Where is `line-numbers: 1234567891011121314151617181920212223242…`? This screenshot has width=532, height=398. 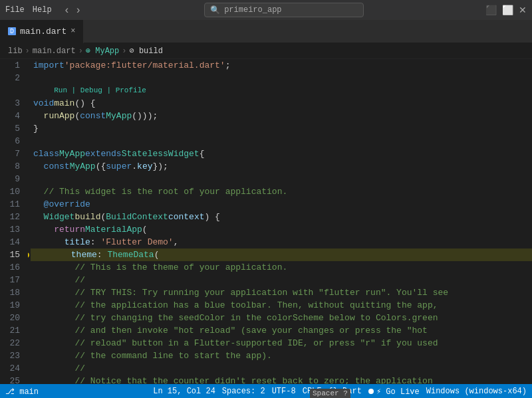
line-numbers: 1234567891011121314151617181920212223242… is located at coordinates (14, 222).